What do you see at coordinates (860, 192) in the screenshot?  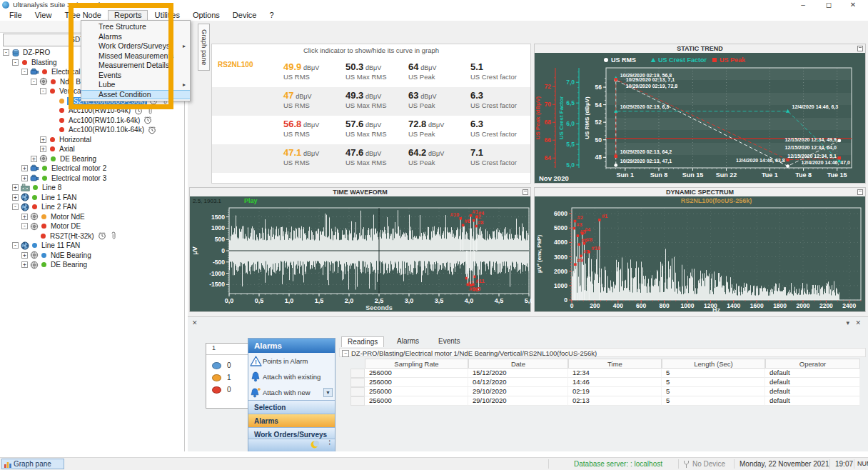 I see `dynamic-spectrum-collapse-icon` at bounding box center [860, 192].